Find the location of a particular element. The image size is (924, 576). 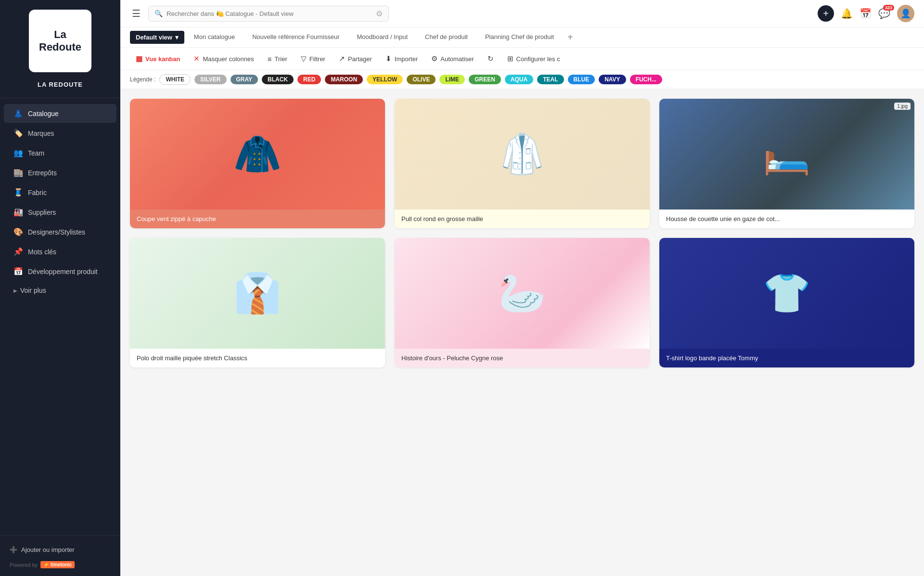

product-icon: 🥼 is located at coordinates (522, 154).